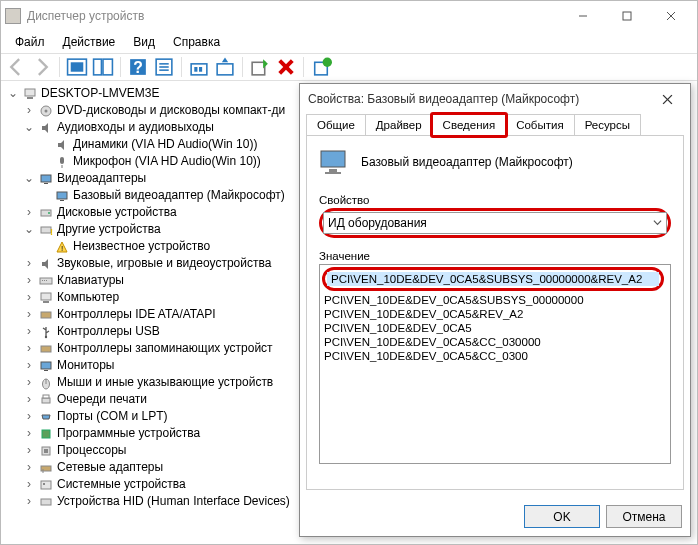  I want to click on dialog-close-button, so click(667, 99).